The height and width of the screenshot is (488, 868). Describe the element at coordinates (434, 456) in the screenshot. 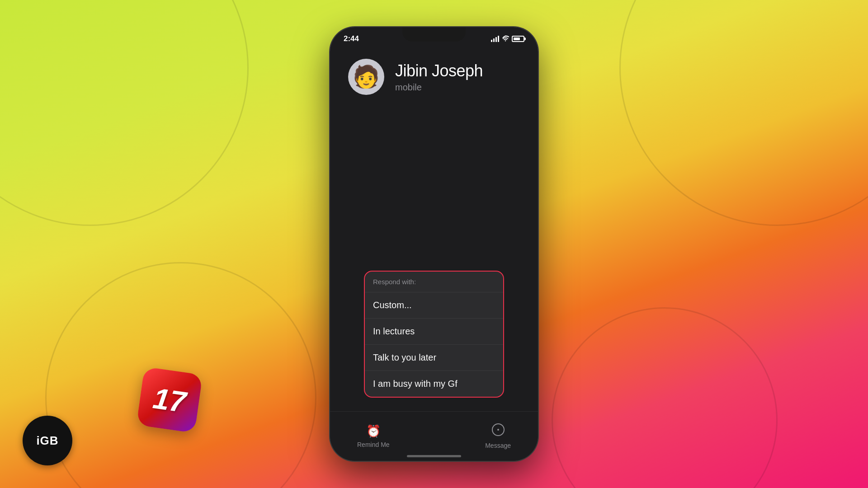

I see `home-indicator` at that location.